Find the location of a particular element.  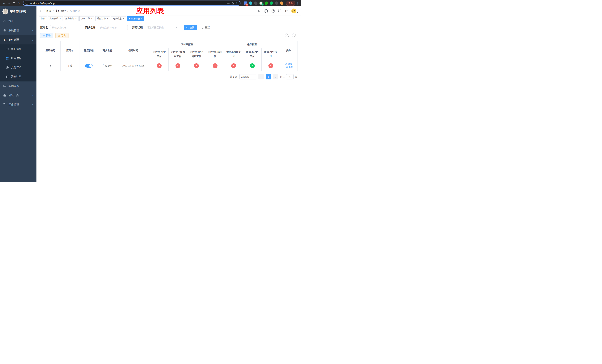

browser-menu-icon: ⋮ is located at coordinates (298, 3).